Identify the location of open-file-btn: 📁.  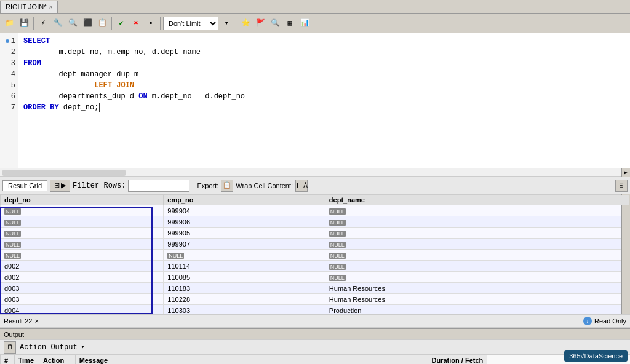
(9, 23).